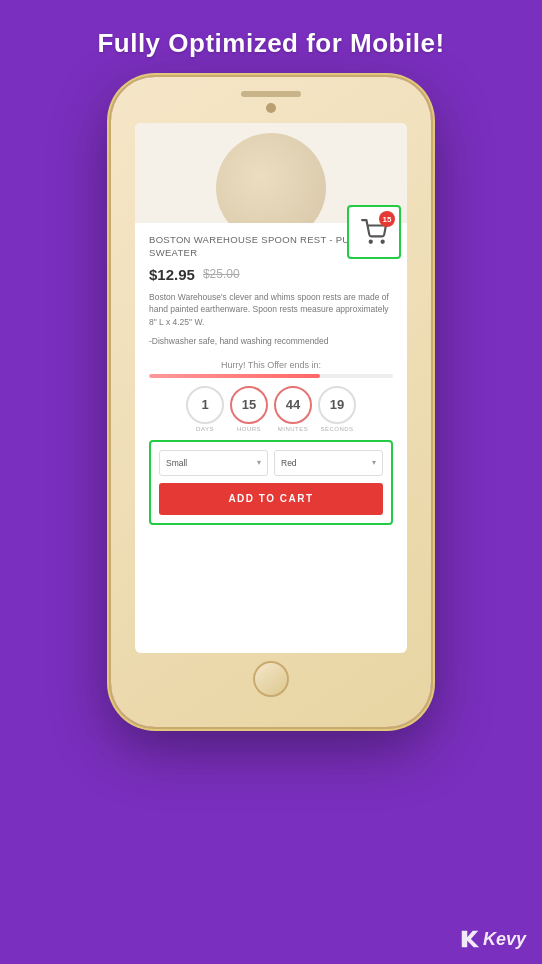  Describe the element at coordinates (205, 409) in the screenshot. I see `countdown-days: 1 DAYS` at that location.